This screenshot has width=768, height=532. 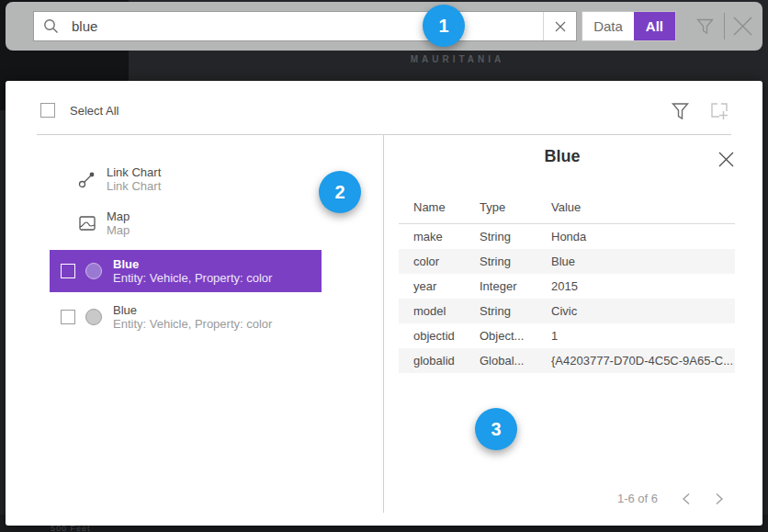 I want to click on result-title: Map, so click(x=118, y=217).